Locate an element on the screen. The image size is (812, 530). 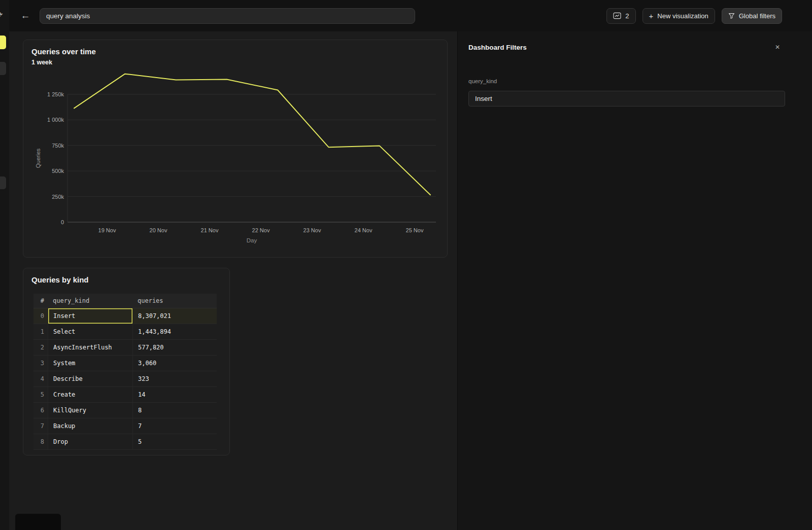
table-header-row: #query_kindqueries is located at coordinates (125, 301).